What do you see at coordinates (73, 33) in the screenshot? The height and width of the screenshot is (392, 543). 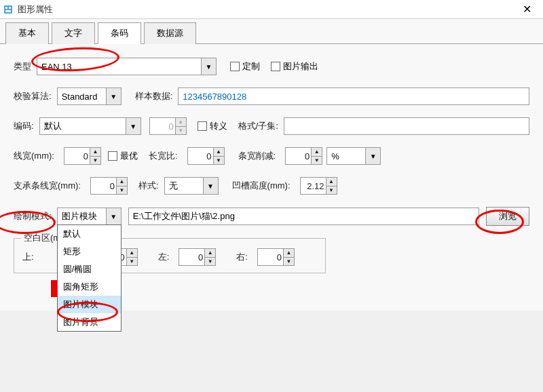 I see `tab-text: 文字` at bounding box center [73, 33].